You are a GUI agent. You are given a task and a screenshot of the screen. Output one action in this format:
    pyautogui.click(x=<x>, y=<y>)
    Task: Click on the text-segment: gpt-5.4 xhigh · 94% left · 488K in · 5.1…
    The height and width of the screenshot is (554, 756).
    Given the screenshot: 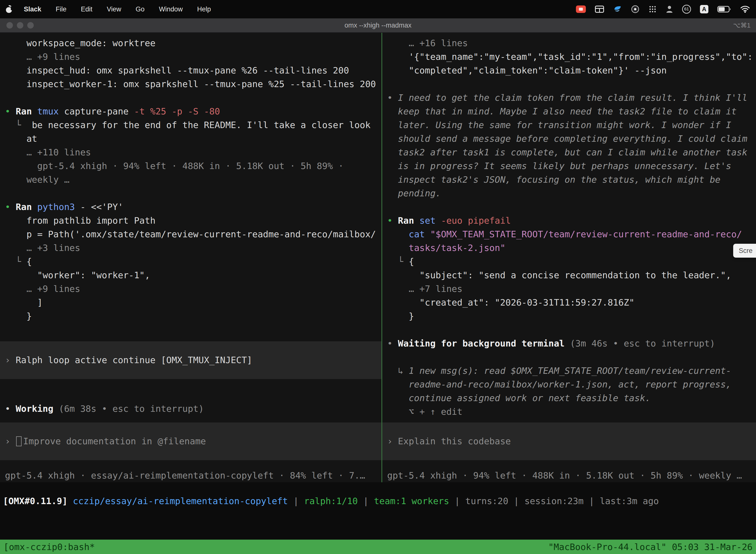 What is the action you would take?
    pyautogui.click(x=564, y=476)
    